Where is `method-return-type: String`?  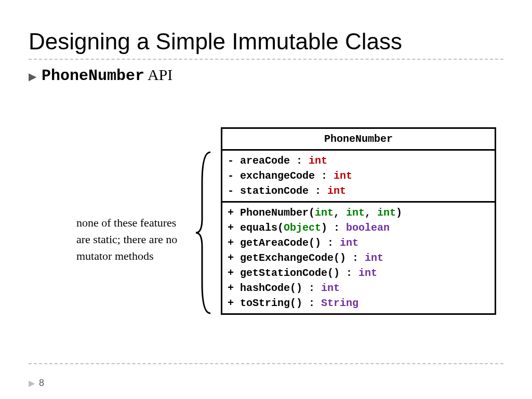
method-return-type: String is located at coordinates (340, 303).